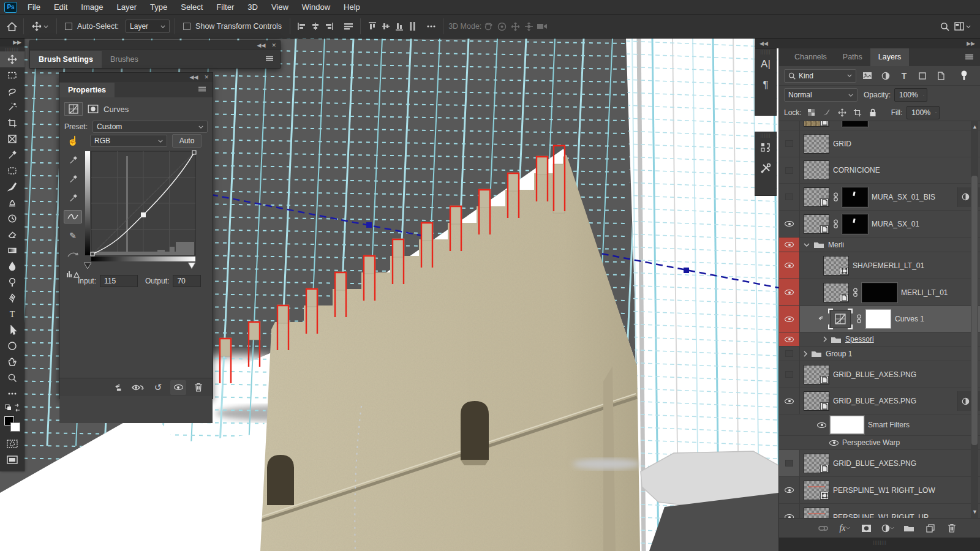 This screenshot has height=551, width=980. I want to click on layer-row: PERSPLINE_W1 RIGHT_LOW, so click(880, 490).